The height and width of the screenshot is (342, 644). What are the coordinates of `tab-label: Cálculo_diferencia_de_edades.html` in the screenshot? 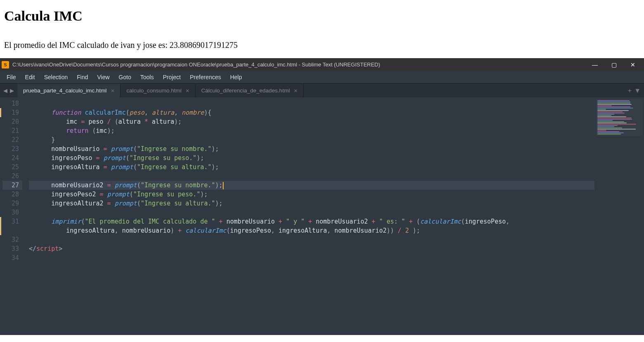 It's located at (246, 91).